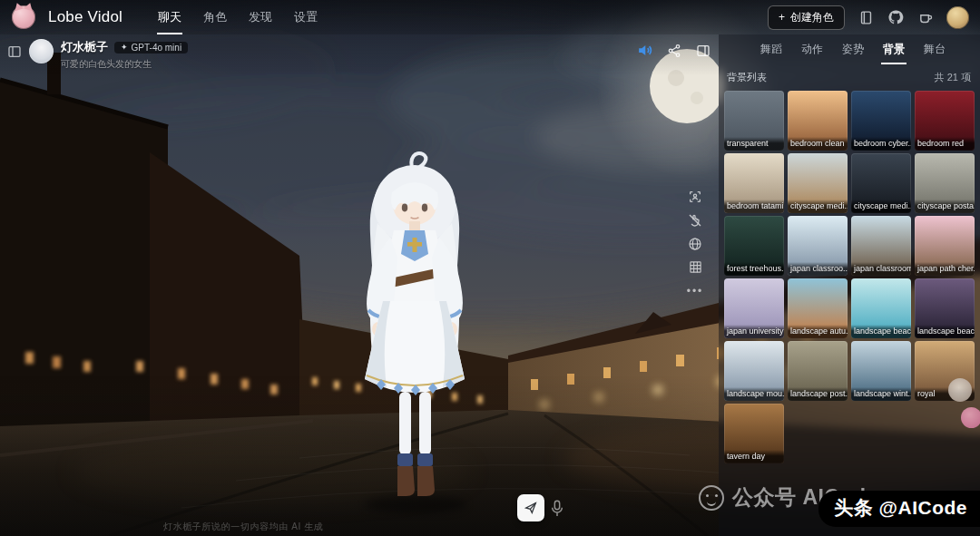 The width and height of the screenshot is (980, 536). What do you see at coordinates (971, 417) in the screenshot?
I see `watermark-sticker-pink` at bounding box center [971, 417].